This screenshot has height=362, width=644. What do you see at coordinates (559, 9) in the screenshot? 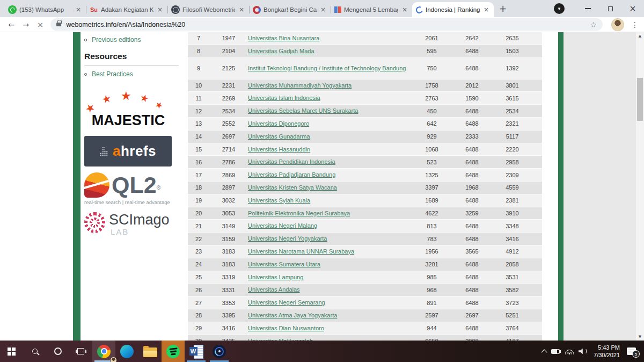
I see `browser-update-icon: ▾` at bounding box center [559, 9].